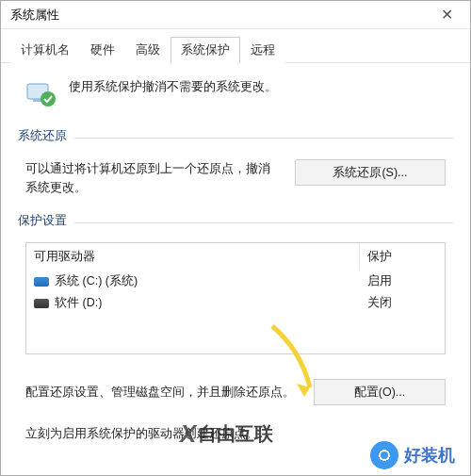  Describe the element at coordinates (370, 172) in the screenshot. I see `system-restore-button: 系统还原(S)...` at that location.